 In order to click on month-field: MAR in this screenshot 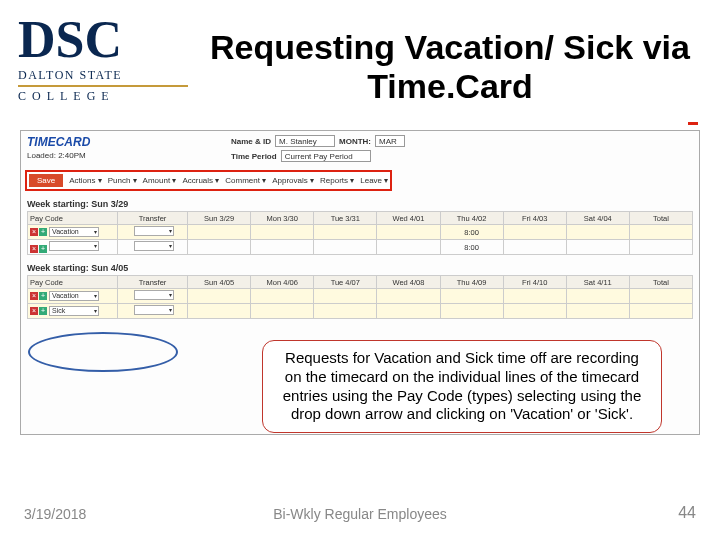, I will do `click(390, 141)`.